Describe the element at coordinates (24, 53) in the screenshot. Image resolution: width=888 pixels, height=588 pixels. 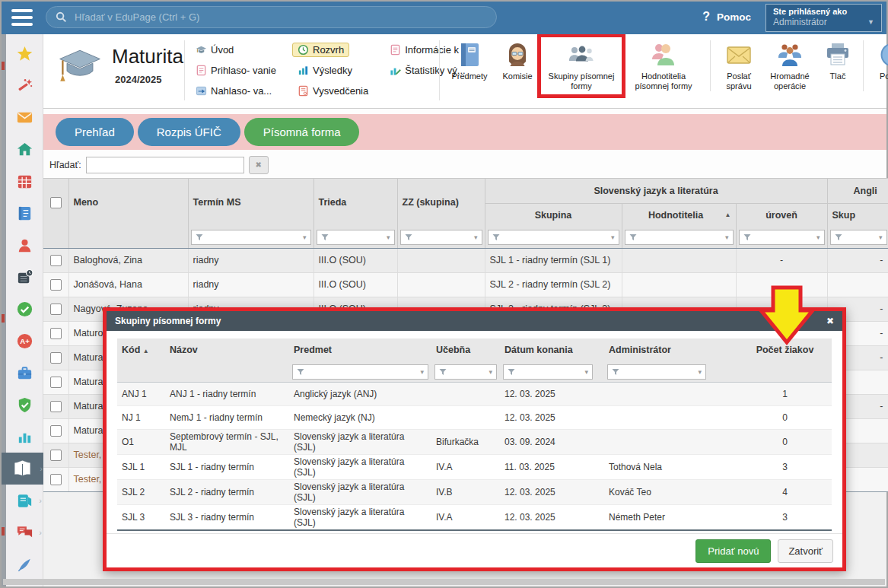
I see `sidebar-item-favorites` at that location.